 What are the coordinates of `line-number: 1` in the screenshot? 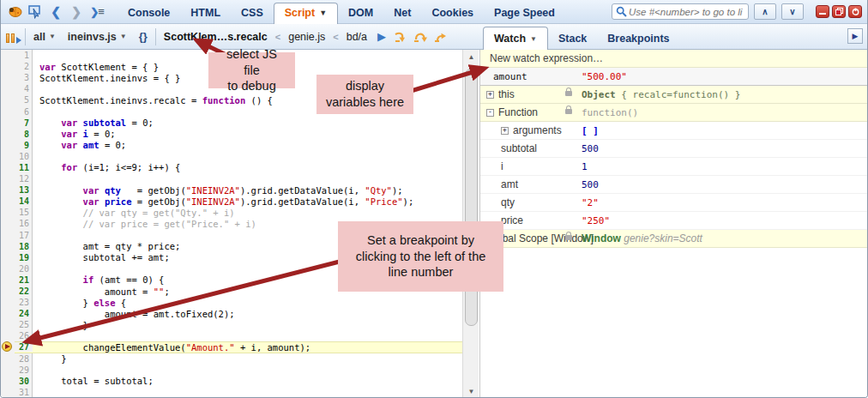 It's located at (24, 55).